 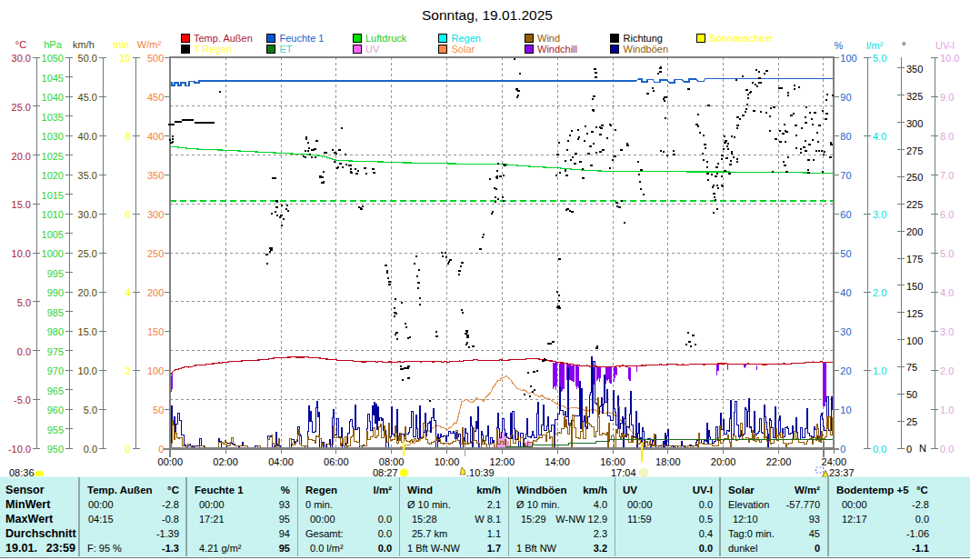 I want to click on svg-text: 30.0, so click(x=22, y=58).